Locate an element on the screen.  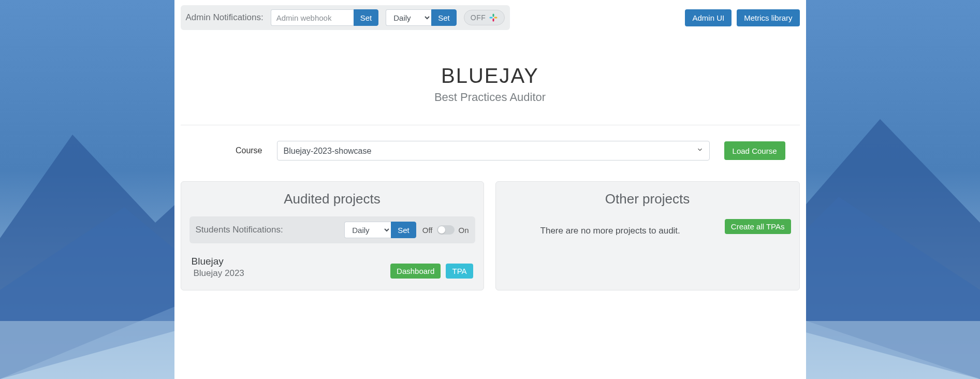
load-course-button: Load Course is located at coordinates (755, 151).